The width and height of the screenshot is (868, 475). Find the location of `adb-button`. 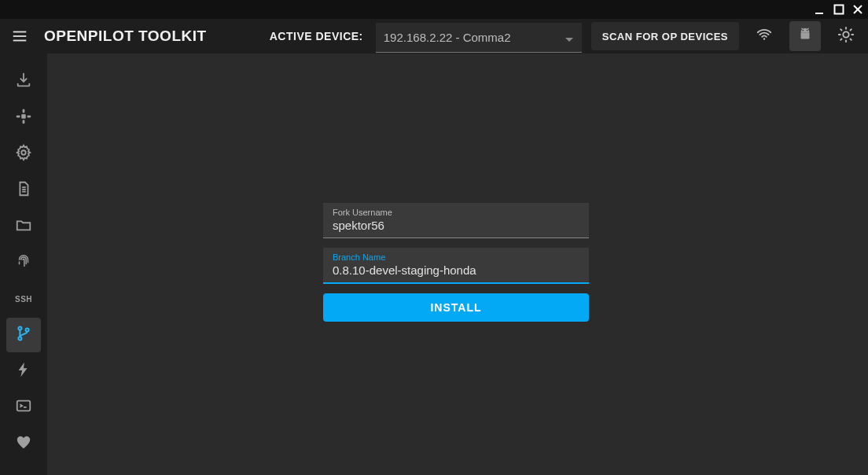

adb-button is located at coordinates (805, 36).